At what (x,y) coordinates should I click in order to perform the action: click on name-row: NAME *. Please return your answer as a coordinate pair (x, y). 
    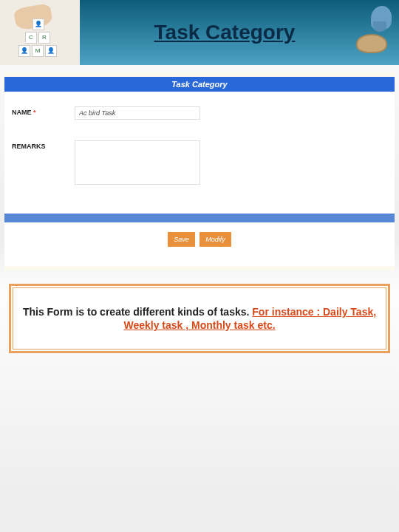
    Looking at the image, I should click on (200, 113).